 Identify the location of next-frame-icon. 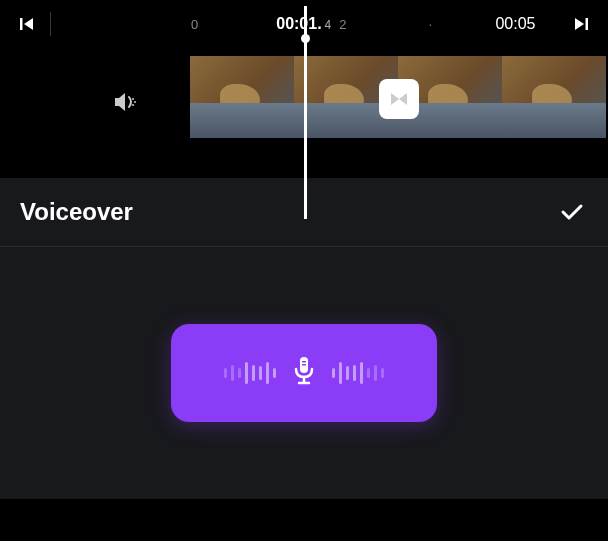
(580, 24).